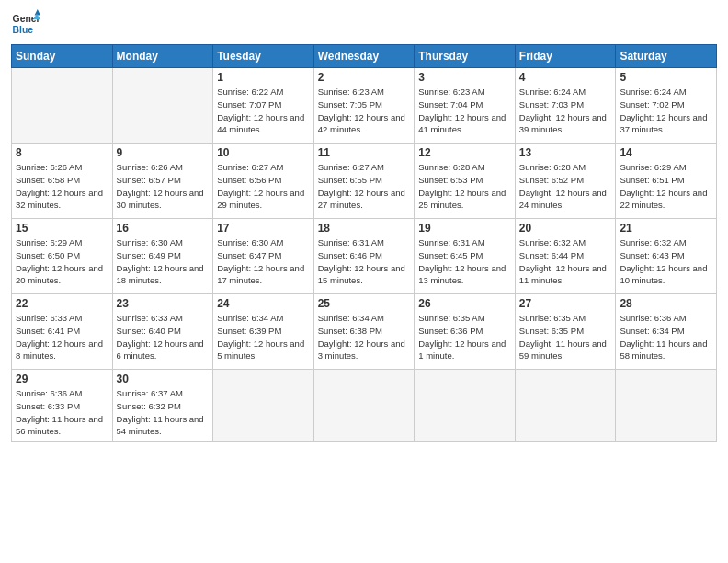  I want to click on day-number: 9, so click(164, 153).